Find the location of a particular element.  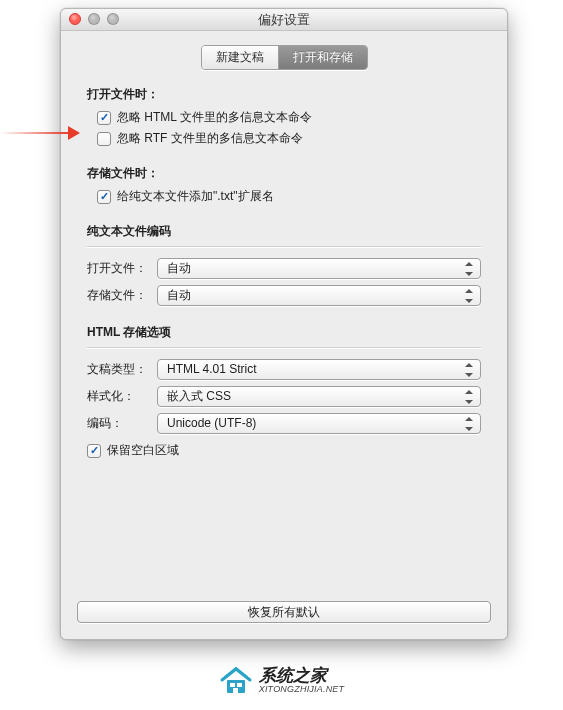

house-icon is located at coordinates (236, 681).